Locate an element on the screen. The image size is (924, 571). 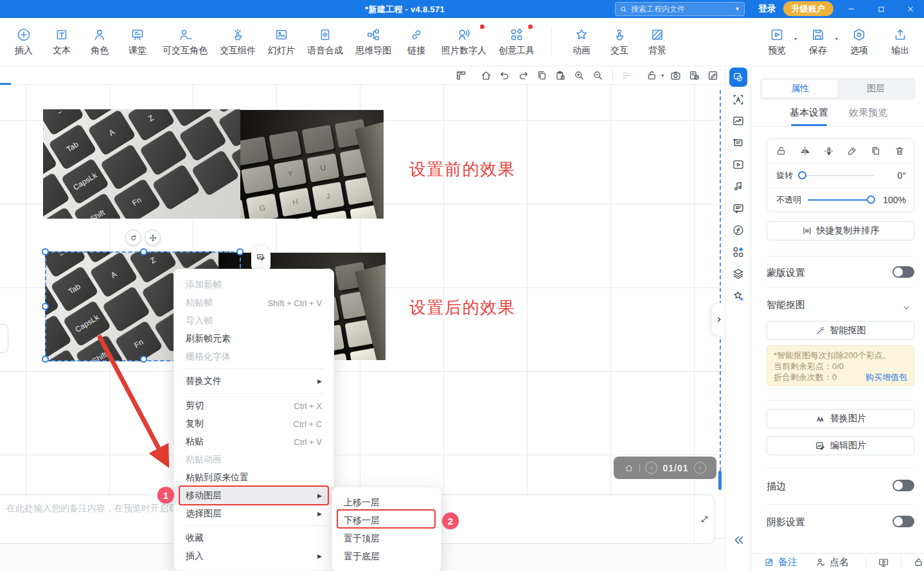
toolbar-export-button: 输出 is located at coordinates (900, 42).